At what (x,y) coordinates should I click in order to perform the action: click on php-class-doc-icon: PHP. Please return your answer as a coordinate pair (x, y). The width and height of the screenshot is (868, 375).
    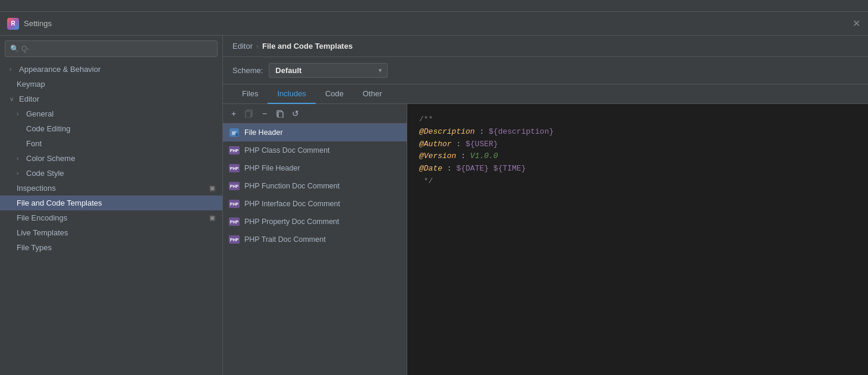
    Looking at the image, I should click on (234, 150).